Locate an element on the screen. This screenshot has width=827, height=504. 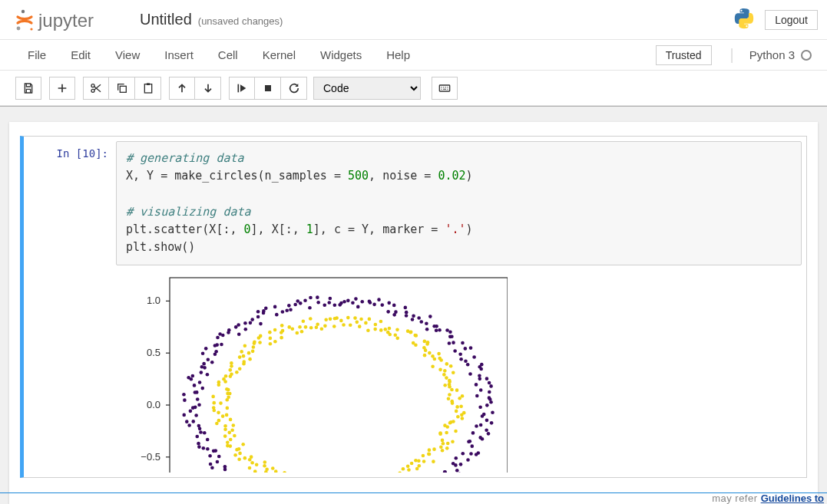
cut-button is located at coordinates (96, 88).